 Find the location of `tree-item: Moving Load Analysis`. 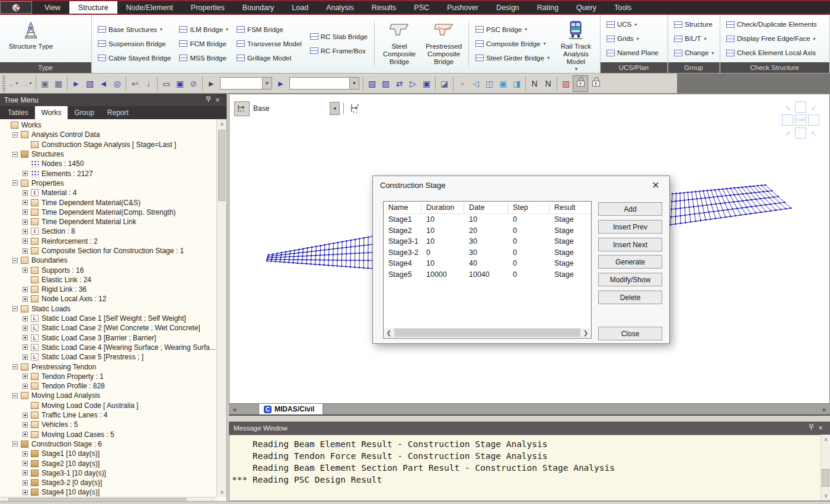

tree-item: Moving Load Analysis is located at coordinates (108, 395).